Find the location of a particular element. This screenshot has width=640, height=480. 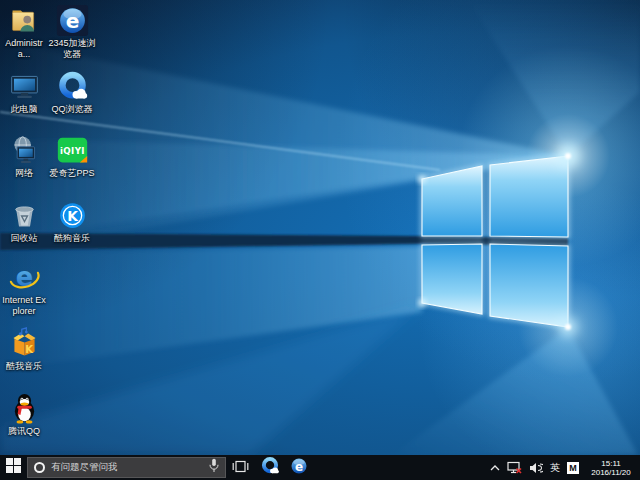

desktop-icon-2345-browser: e 2345加速浏览器 is located at coordinates (72, 32).